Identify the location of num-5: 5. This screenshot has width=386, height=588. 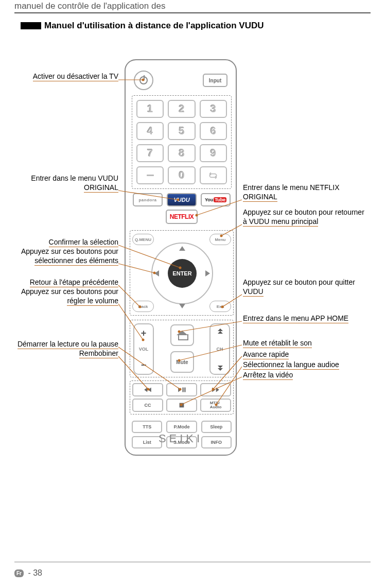
(181, 131).